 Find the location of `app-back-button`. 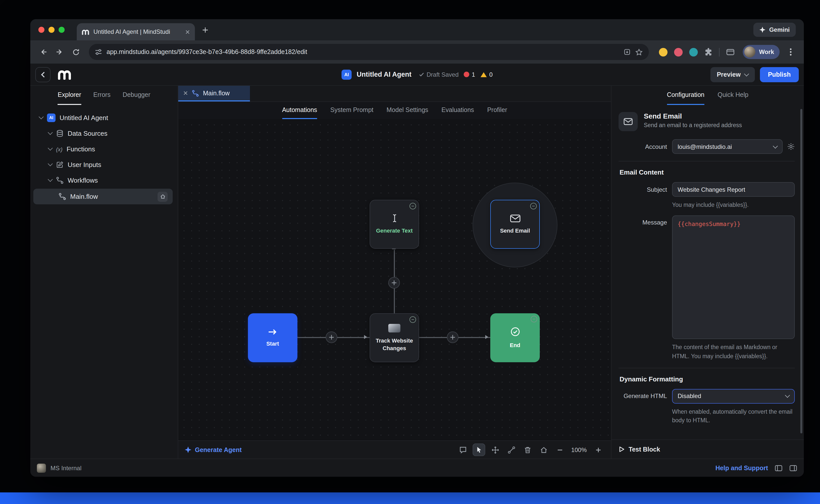

app-back-button is located at coordinates (43, 75).